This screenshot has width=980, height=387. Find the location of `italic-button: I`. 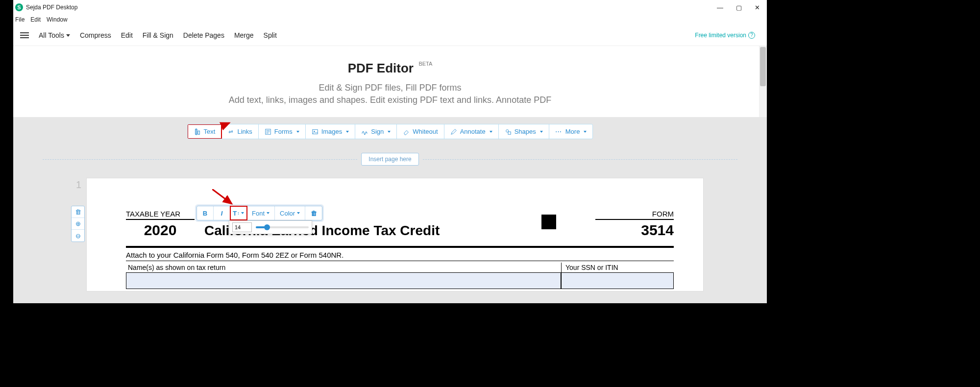

italic-button: I is located at coordinates (222, 213).